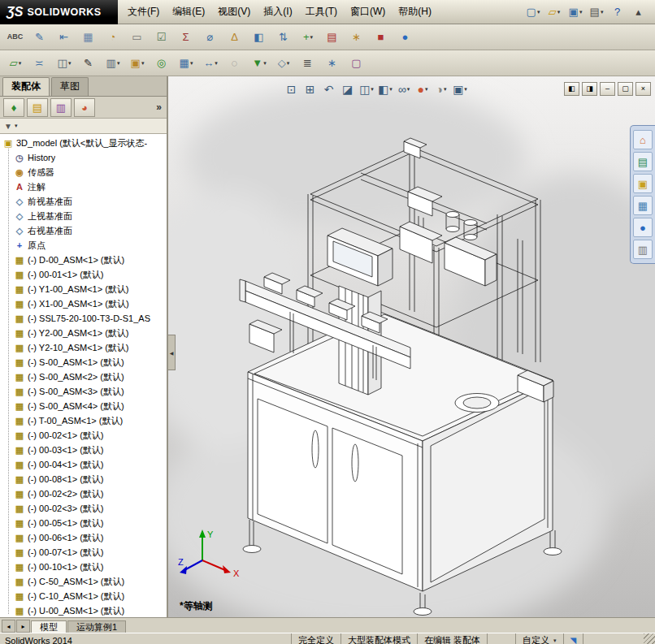 This screenshot has height=644, width=655. What do you see at coordinates (460, 89) in the screenshot?
I see `view-settings-icon: ▣ ▾` at bounding box center [460, 89].